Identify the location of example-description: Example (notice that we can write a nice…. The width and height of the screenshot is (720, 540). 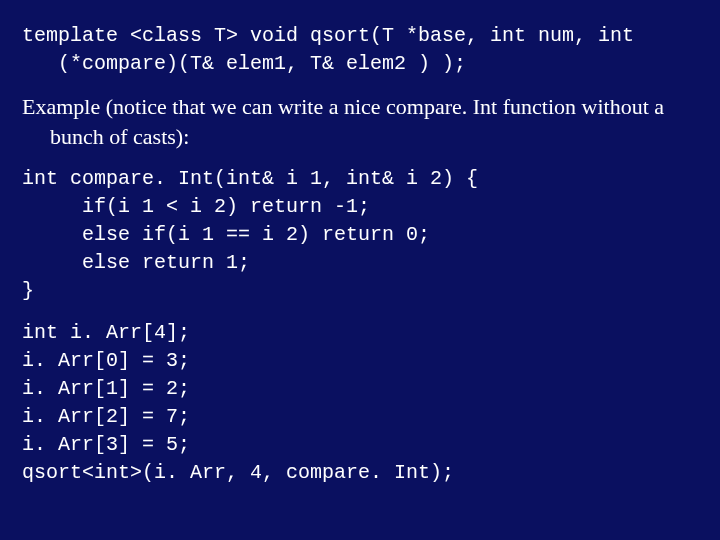
(360, 122).